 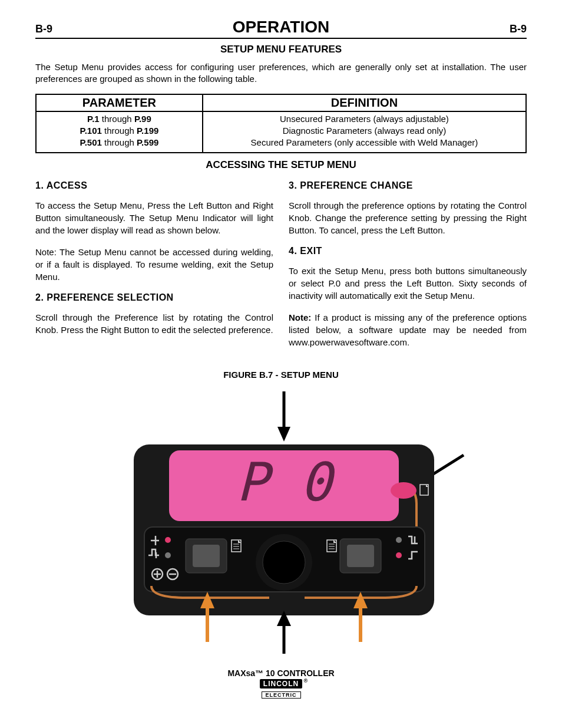 I want to click on step1-paragraph2: Note: The Setup Menu cannot be accessed …, so click(x=154, y=264).